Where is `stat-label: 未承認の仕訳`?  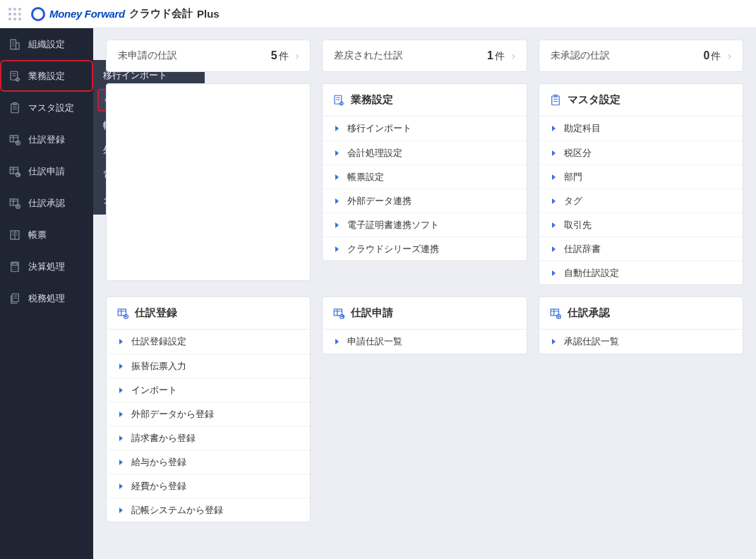 stat-label: 未承認の仕訳 is located at coordinates (580, 56).